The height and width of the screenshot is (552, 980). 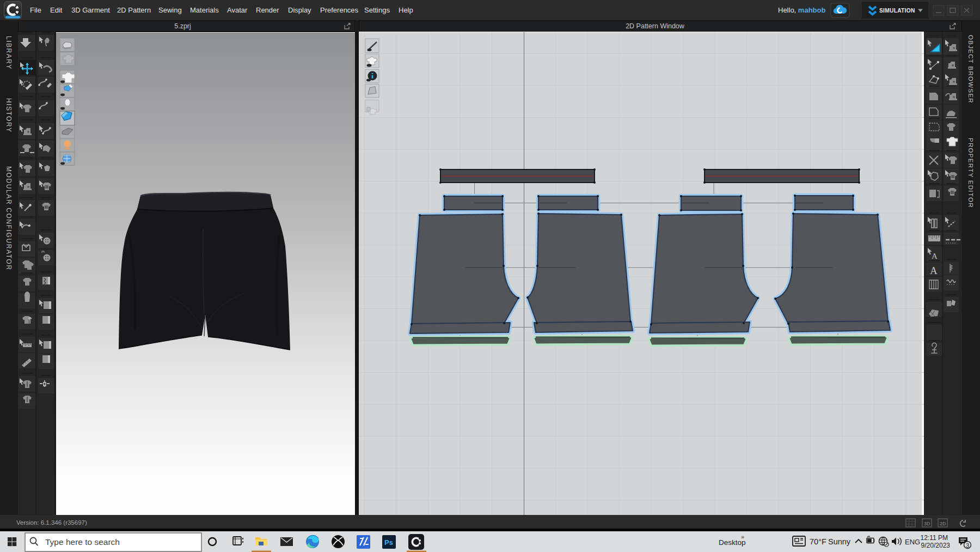 What do you see at coordinates (83, 542) in the screenshot?
I see `svg-text: Type here to search` at bounding box center [83, 542].